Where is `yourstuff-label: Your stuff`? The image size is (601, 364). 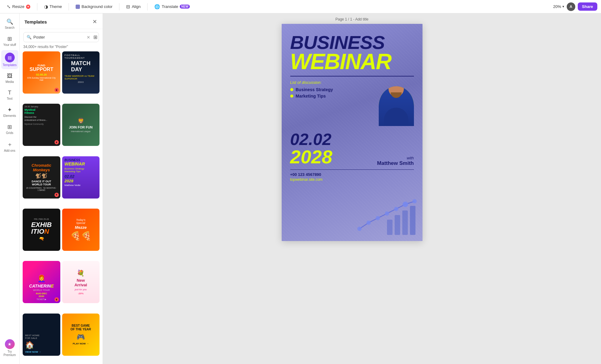 yourstuff-label: Your stuff is located at coordinates (10, 45).